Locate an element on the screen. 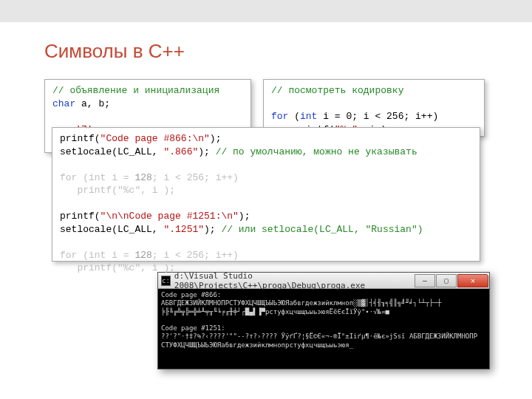 This screenshot has height=399, width=532. l5a: printf( is located at coordinates (80, 216).